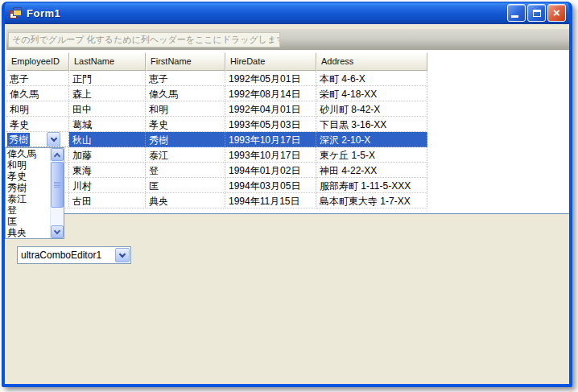 Image resolution: width=578 pixels, height=392 pixels. I want to click on grid-cell: 森上, so click(108, 93).